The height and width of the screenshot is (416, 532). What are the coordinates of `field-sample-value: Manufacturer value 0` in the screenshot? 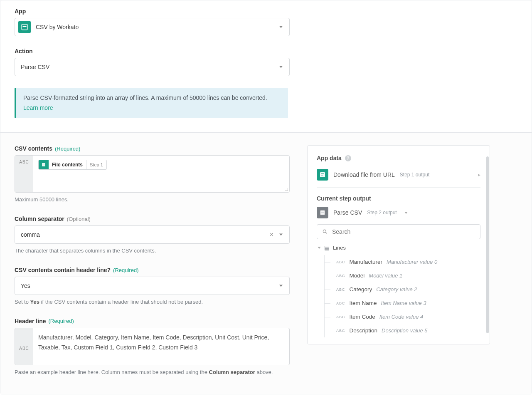 It's located at (412, 262).